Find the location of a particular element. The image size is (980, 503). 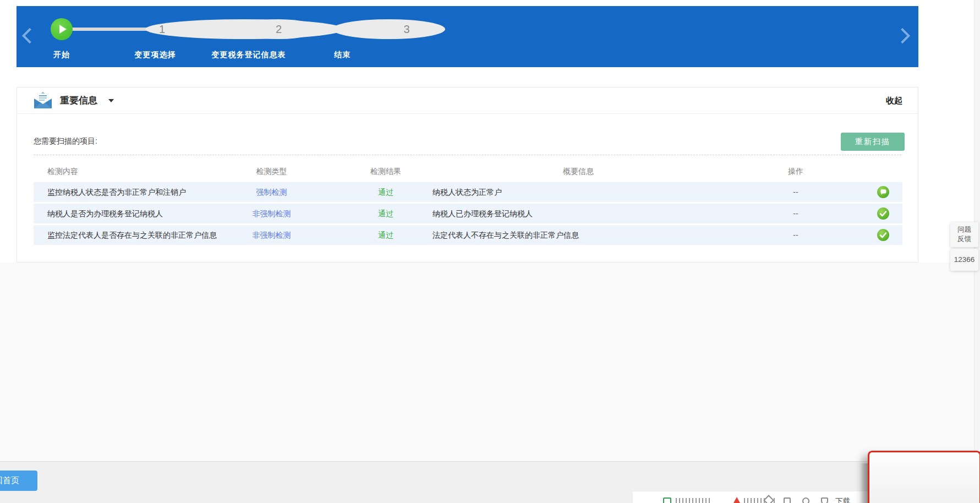

step-2-circle: 2 is located at coordinates (278, 29).